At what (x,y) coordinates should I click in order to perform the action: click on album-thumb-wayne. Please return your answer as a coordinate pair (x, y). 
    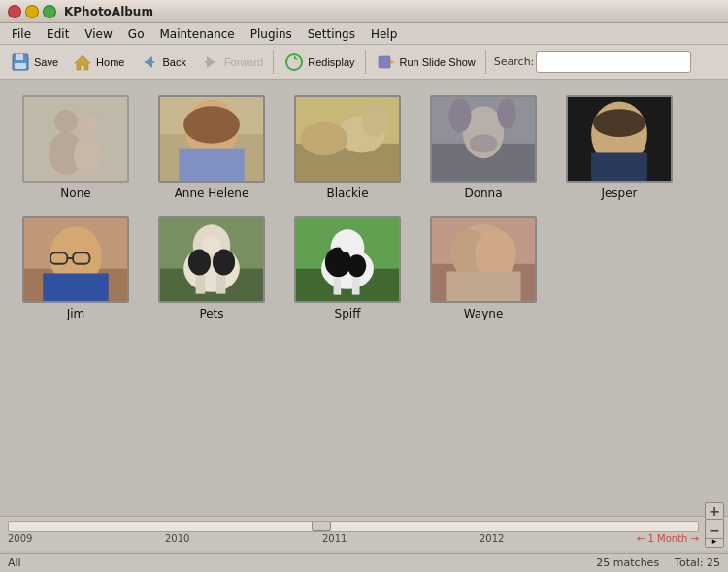
    Looking at the image, I should click on (483, 259).